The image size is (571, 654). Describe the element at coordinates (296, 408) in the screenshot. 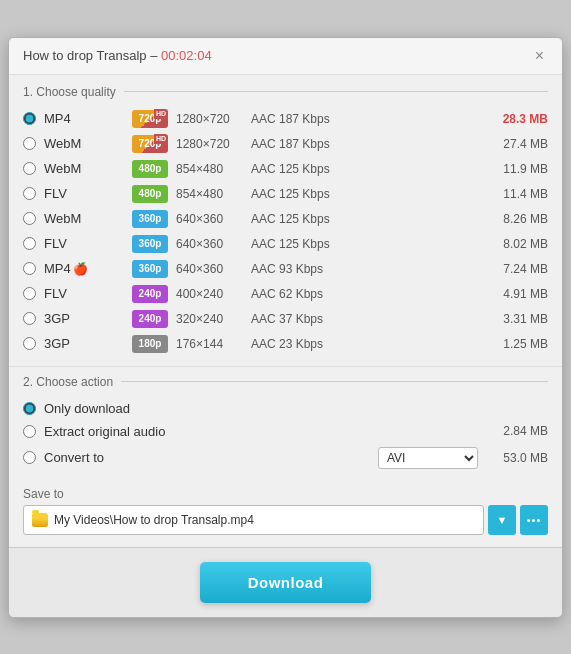

I see `action-only-download-label: Only download` at that location.